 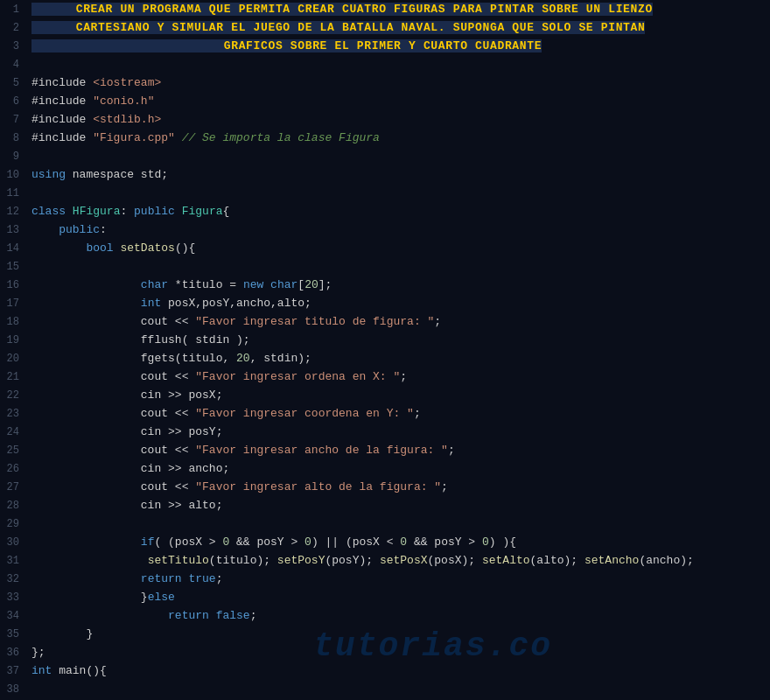 What do you see at coordinates (13, 340) in the screenshot?
I see `line-number: 19` at bounding box center [13, 340].